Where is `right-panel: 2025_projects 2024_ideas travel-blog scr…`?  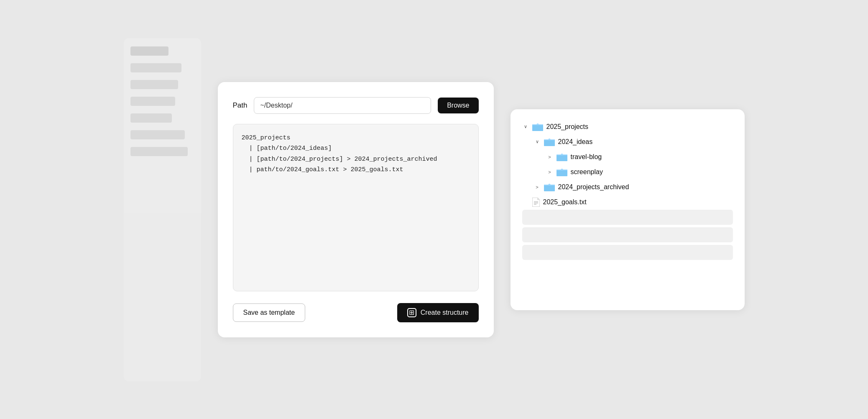
right-panel: 2025_projects 2024_ideas travel-blog scr… is located at coordinates (628, 210).